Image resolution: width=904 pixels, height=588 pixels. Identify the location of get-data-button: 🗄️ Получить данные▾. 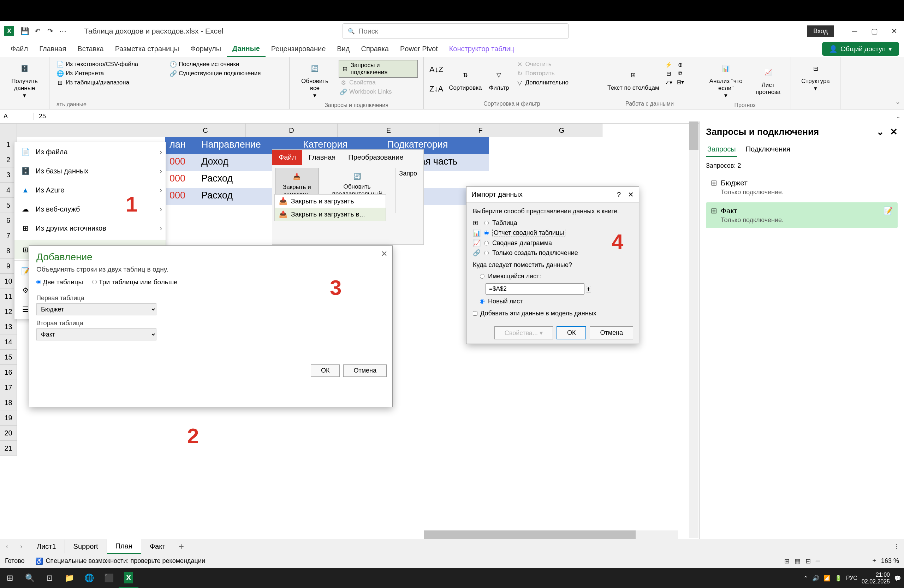
(24, 80).